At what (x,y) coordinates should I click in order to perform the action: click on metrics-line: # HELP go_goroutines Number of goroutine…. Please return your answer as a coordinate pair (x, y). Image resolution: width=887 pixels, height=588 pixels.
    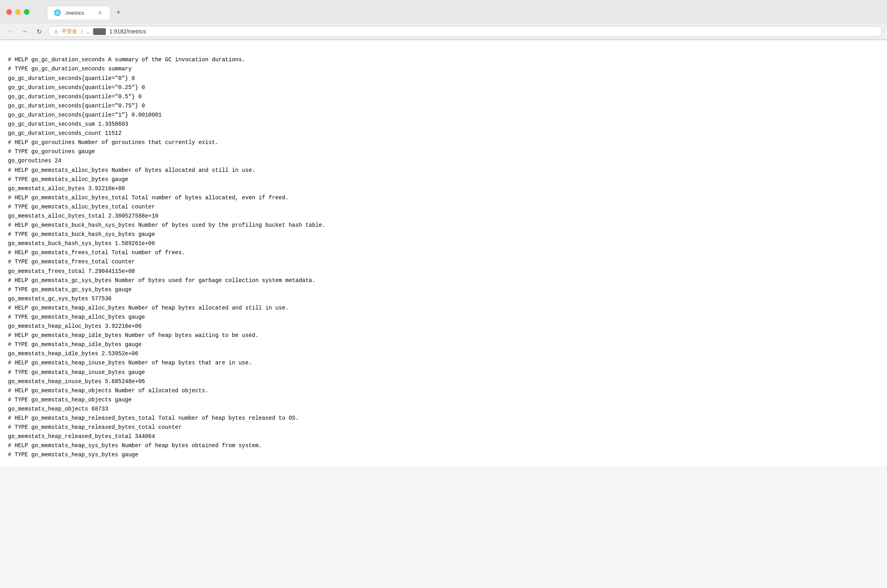
    Looking at the image, I should click on (444, 142).